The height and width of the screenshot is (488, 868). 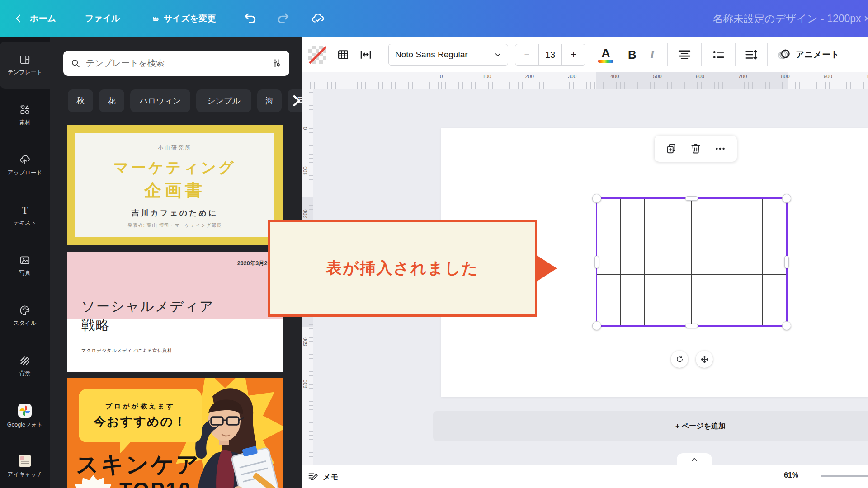 I want to click on chip-sea: 海, so click(x=269, y=101).